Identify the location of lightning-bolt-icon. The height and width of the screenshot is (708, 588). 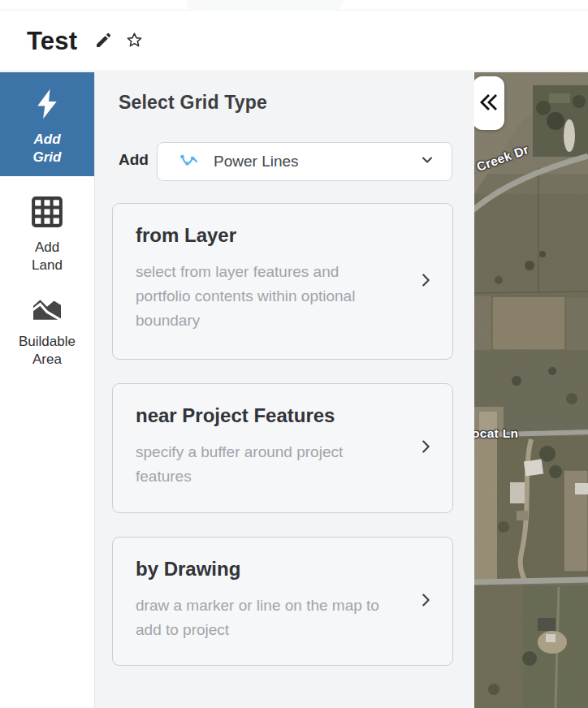
(47, 106).